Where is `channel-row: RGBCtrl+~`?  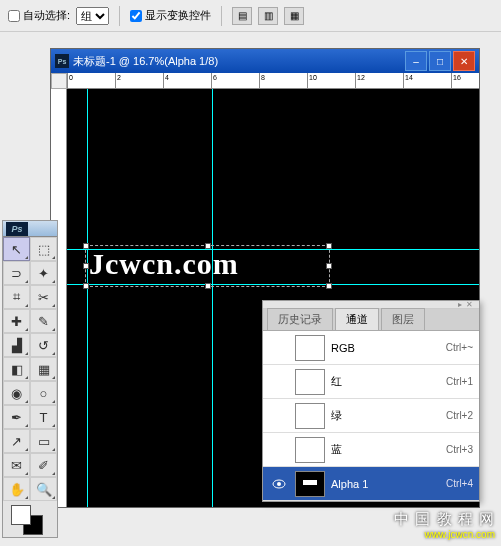 channel-row: RGBCtrl+~ is located at coordinates (371, 348).